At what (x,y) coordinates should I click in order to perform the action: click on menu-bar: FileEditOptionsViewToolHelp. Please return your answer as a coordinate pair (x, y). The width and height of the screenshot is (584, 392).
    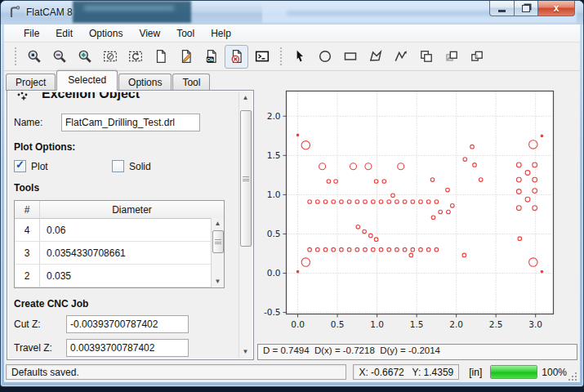
    Looking at the image, I should click on (292, 33).